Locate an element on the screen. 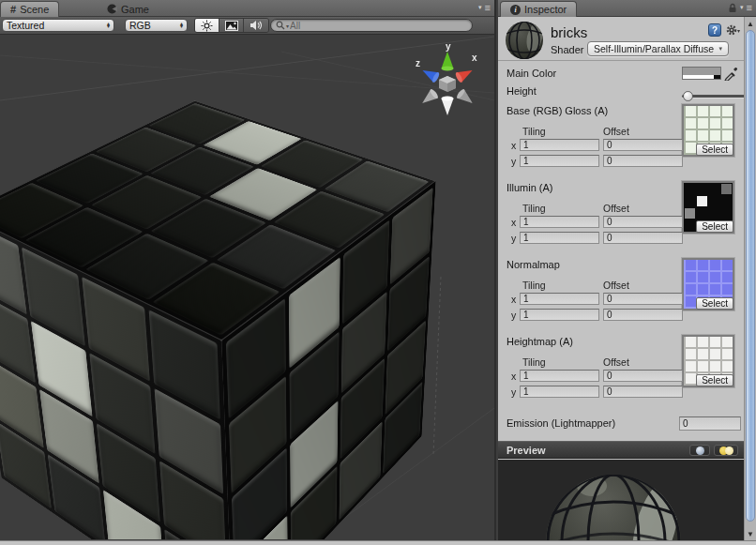 The height and width of the screenshot is (545, 756). lighting-toggle is located at coordinates (207, 25).